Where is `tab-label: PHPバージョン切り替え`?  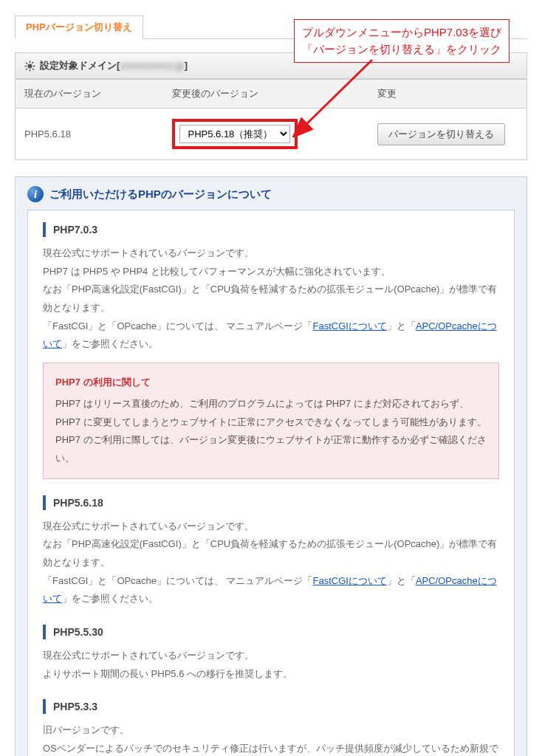
tab-label: PHPバージョン切り替え is located at coordinates (79, 27).